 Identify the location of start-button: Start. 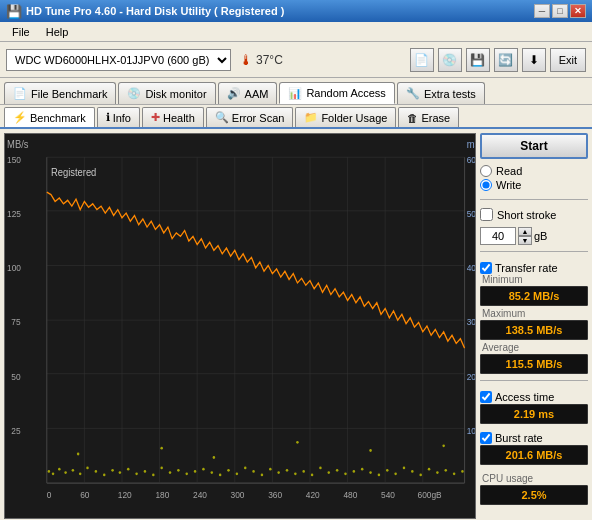
(534, 146).